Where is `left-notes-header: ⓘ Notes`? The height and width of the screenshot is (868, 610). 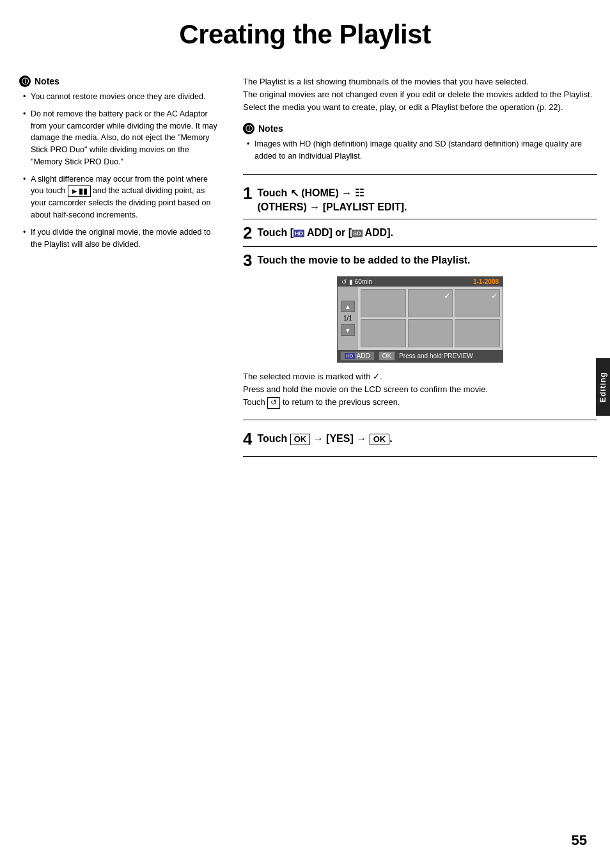
left-notes-header: ⓘ Notes is located at coordinates (118, 81).